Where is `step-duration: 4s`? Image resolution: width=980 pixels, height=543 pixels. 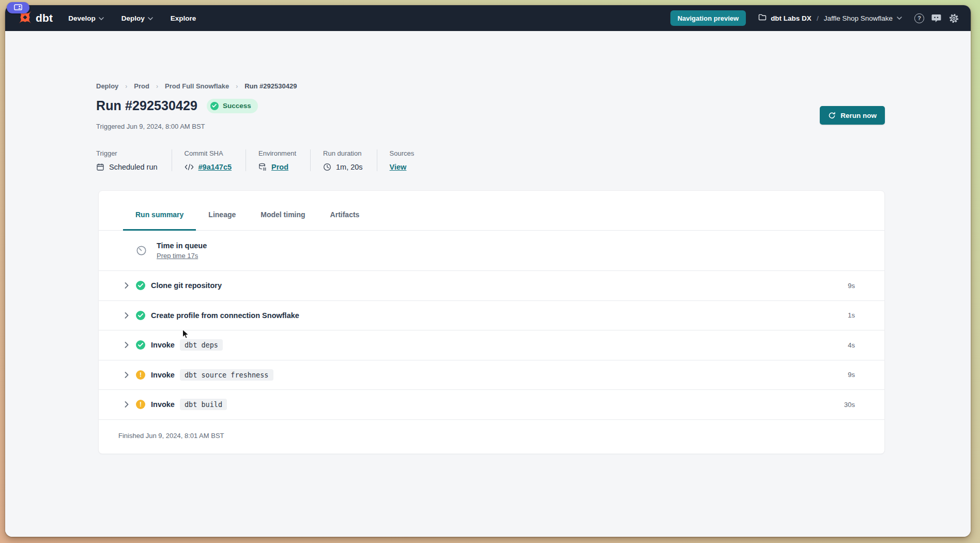 step-duration: 4s is located at coordinates (851, 345).